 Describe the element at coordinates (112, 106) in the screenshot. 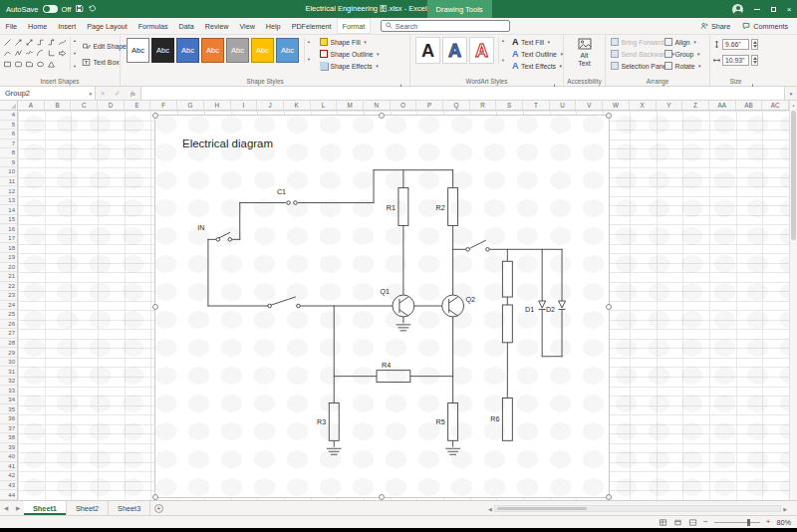

I see `column-header-D: D` at that location.